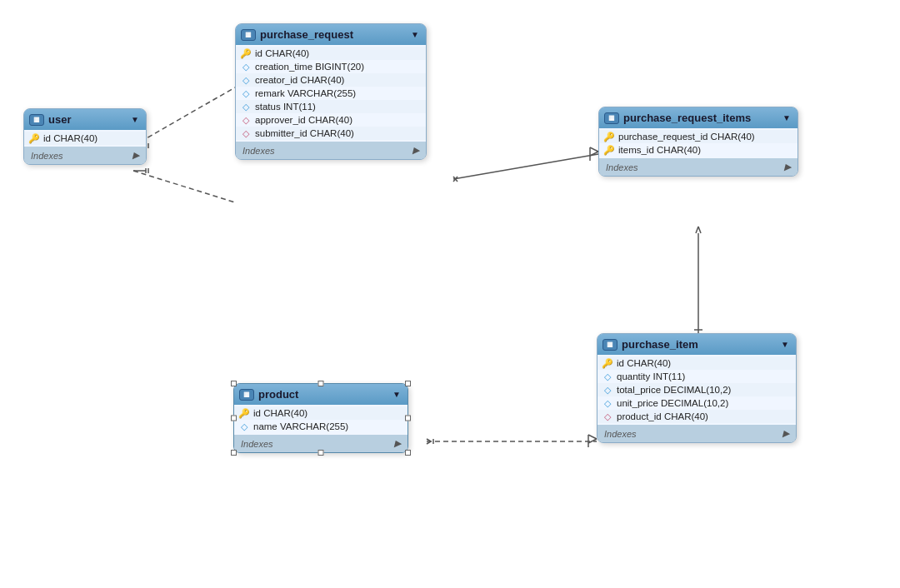 This screenshot has width=900, height=588. Describe the element at coordinates (408, 418) in the screenshot. I see `resize-handle-mr` at that location.